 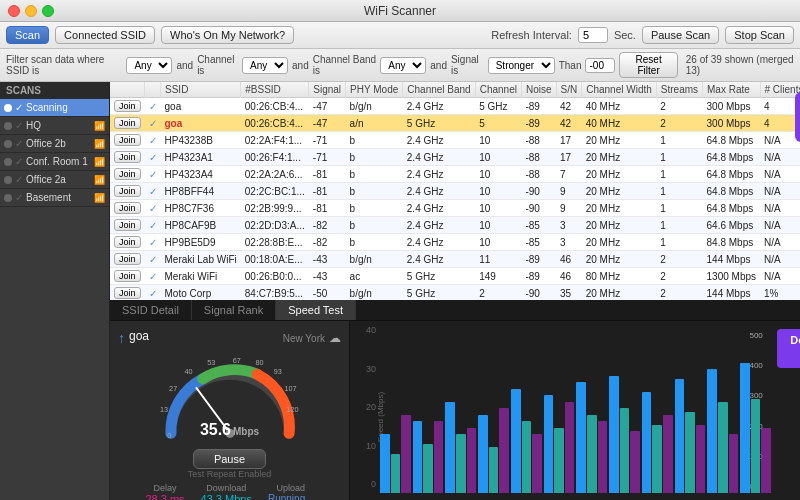 I want to click on filter-channel-select: Any, so click(x=265, y=66).